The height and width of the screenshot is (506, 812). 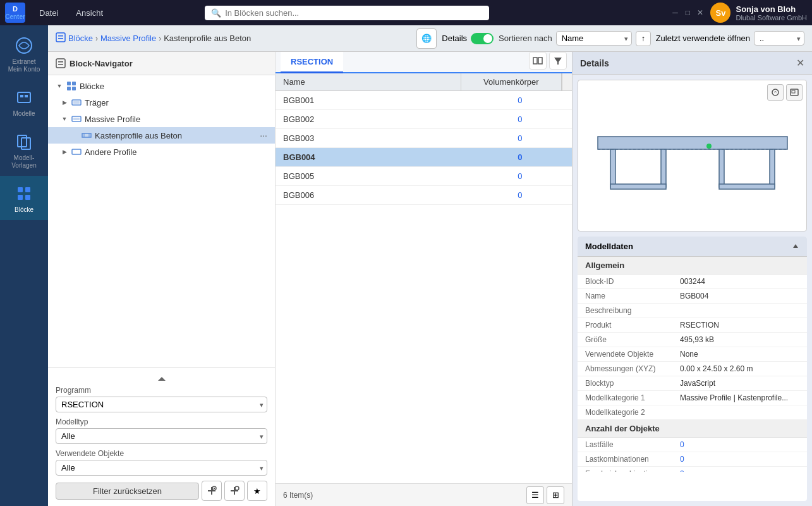 What do you see at coordinates (162, 468) in the screenshot?
I see `filter-select-wrapper-verwendete: Alle Ja Nein` at bounding box center [162, 468].